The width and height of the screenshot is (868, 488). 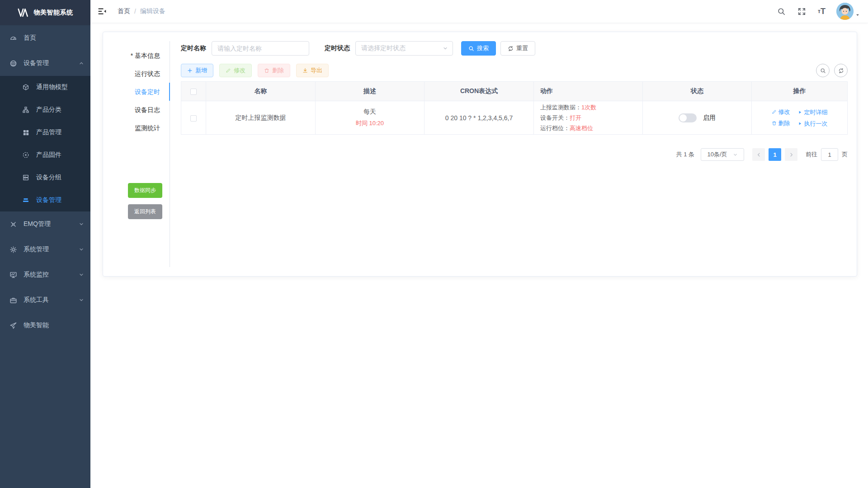 I want to click on user-menu, so click(x=848, y=11).